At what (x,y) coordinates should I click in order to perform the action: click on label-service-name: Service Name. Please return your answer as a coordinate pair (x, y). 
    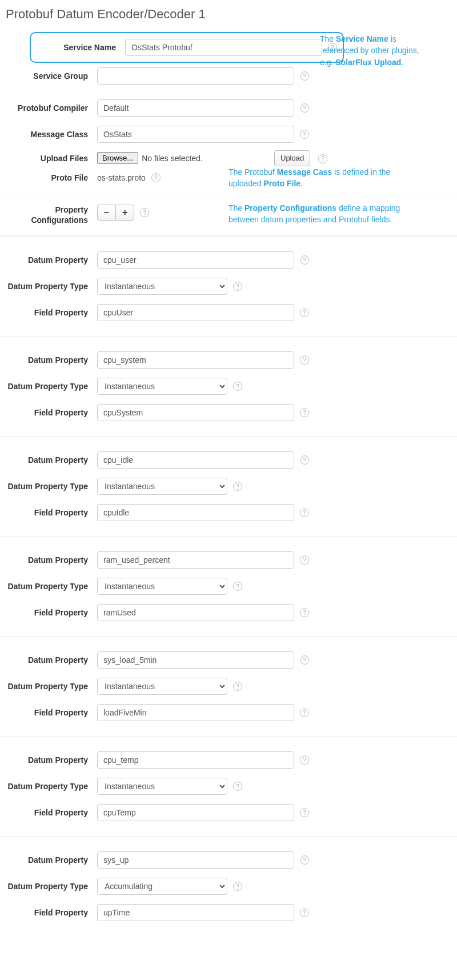
    Looking at the image, I should click on (78, 47).